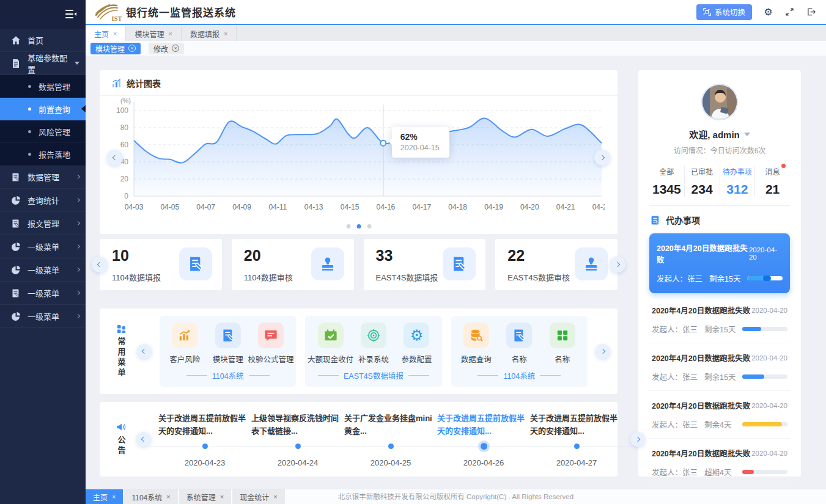 Image resolution: width=826 pixels, height=504 pixels. What do you see at coordinates (205, 497) in the screenshot?
I see `bottom-tab-system-mgmt: 系统管理` at bounding box center [205, 497].